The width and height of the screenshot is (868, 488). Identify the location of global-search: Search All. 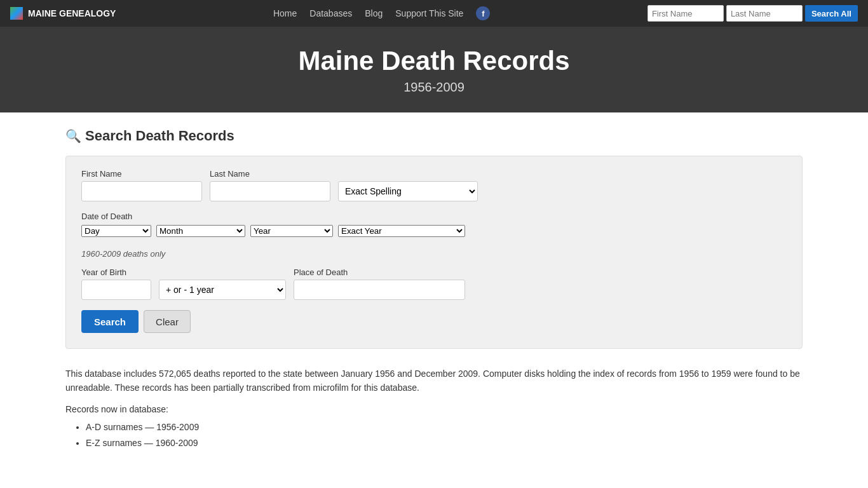
(752, 13).